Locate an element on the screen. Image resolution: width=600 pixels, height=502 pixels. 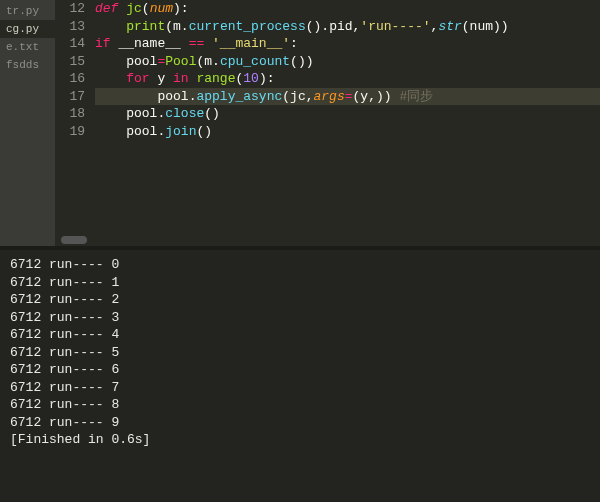
code-line: pool.join() is located at coordinates (348, 132).